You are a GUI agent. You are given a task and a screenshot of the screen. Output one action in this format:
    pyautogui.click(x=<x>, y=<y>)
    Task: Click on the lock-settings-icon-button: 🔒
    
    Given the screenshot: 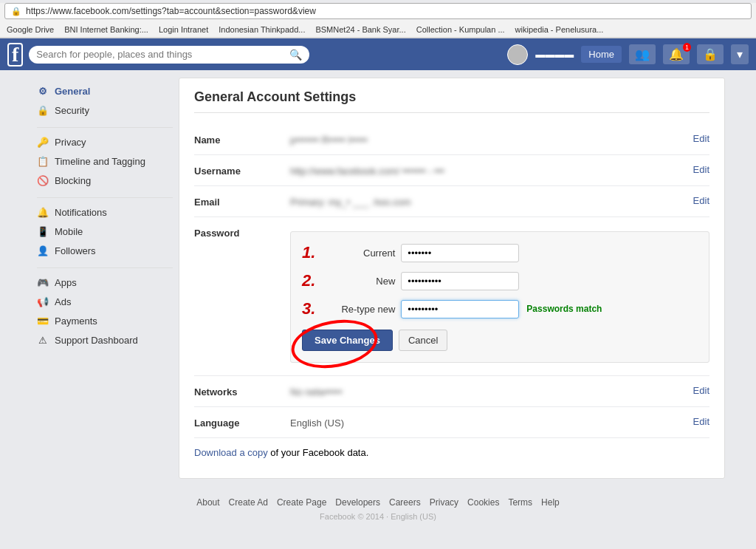 What is the action you would take?
    pyautogui.click(x=710, y=55)
    